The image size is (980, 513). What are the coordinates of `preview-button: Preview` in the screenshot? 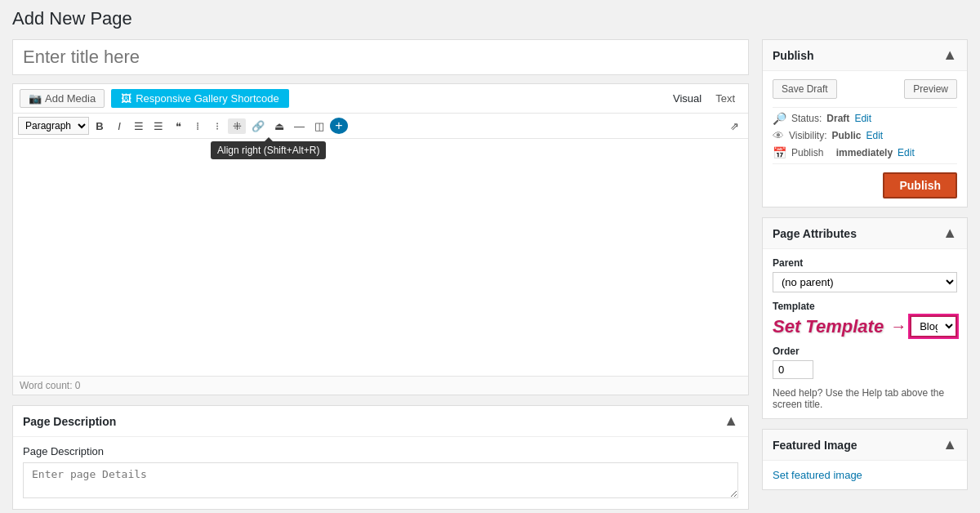 It's located at (931, 89).